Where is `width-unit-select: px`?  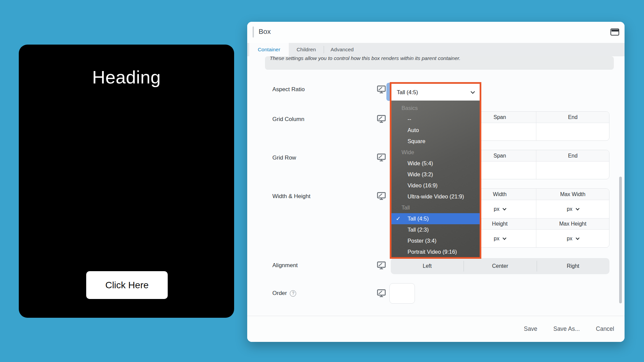 width-unit-select: px is located at coordinates (500, 209).